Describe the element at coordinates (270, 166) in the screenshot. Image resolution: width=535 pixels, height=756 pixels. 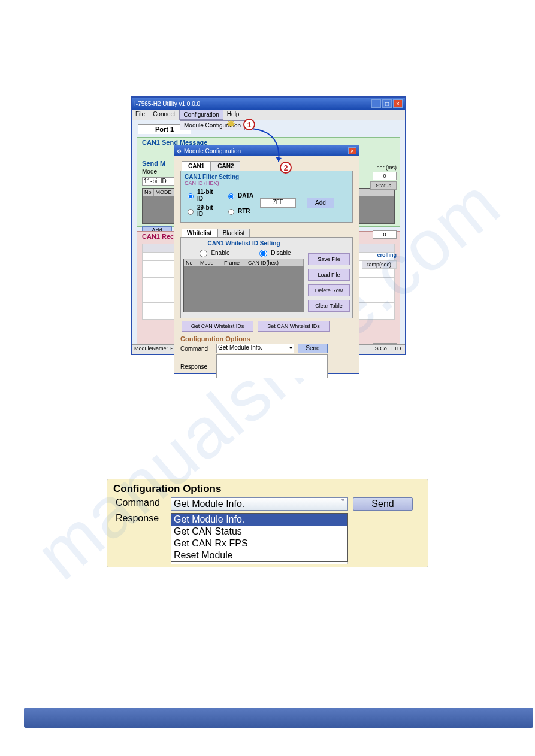
I see `can-tabs: CAN1 CAN2` at that location.